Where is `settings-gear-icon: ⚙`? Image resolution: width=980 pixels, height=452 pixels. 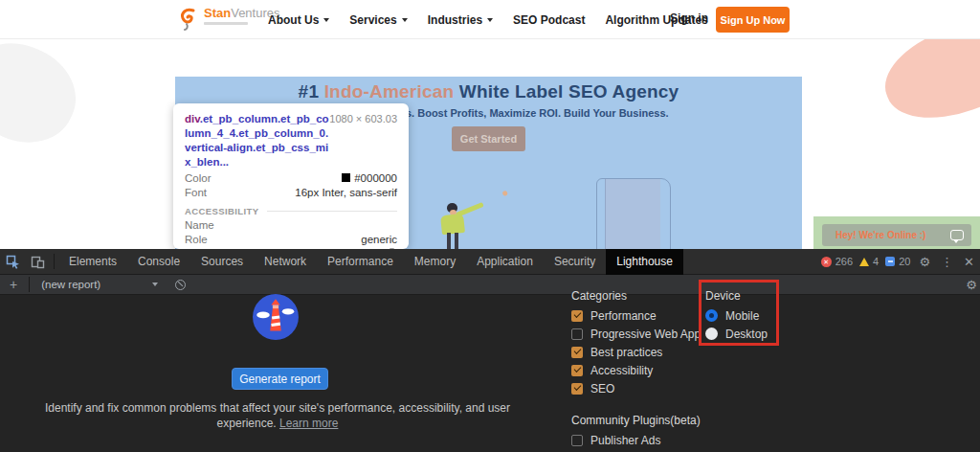 settings-gear-icon: ⚙ is located at coordinates (924, 262).